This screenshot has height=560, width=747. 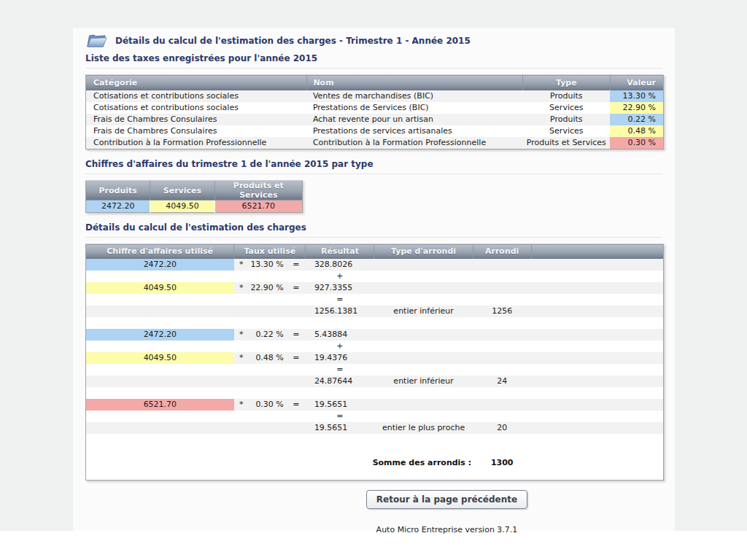 I want to click on chiffre-affaires-cell: 2472.20, so click(x=160, y=265).